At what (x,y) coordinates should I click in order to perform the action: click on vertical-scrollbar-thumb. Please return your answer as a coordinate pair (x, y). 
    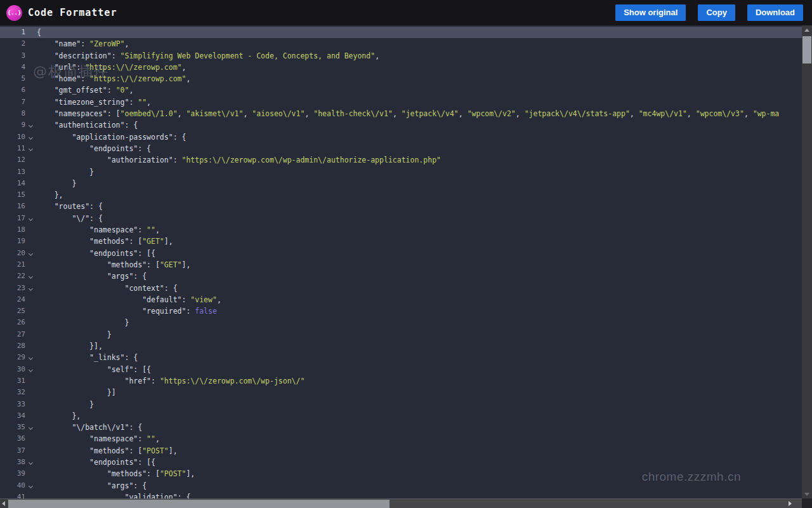
    Looking at the image, I should click on (807, 50).